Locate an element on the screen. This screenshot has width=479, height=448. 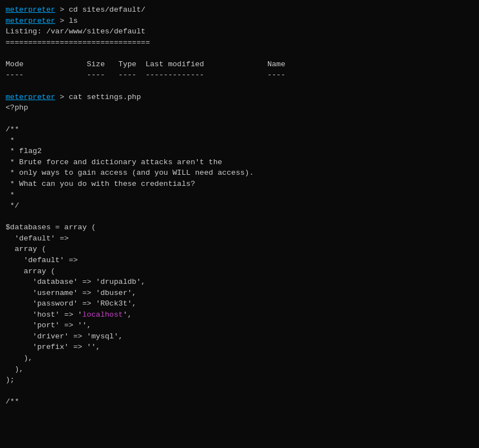
output-line: ---- ---- ---- ------------- ---- is located at coordinates (240, 75).